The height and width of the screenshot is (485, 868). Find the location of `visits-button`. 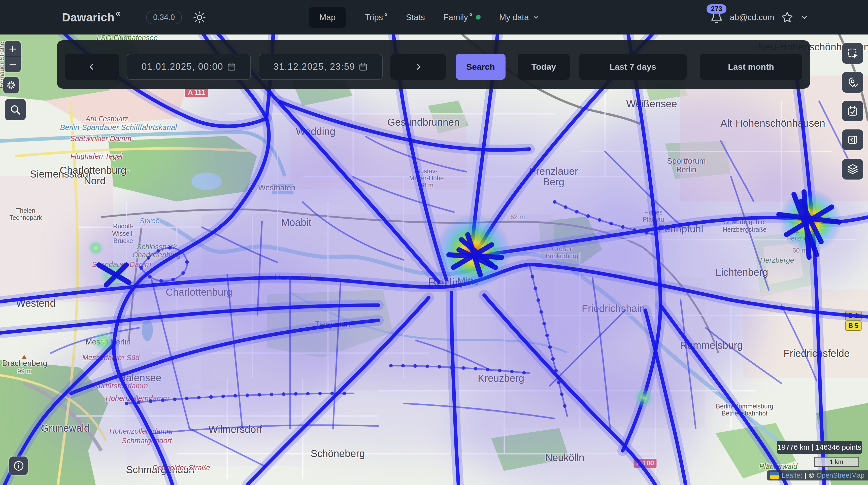

visits-button is located at coordinates (852, 82).